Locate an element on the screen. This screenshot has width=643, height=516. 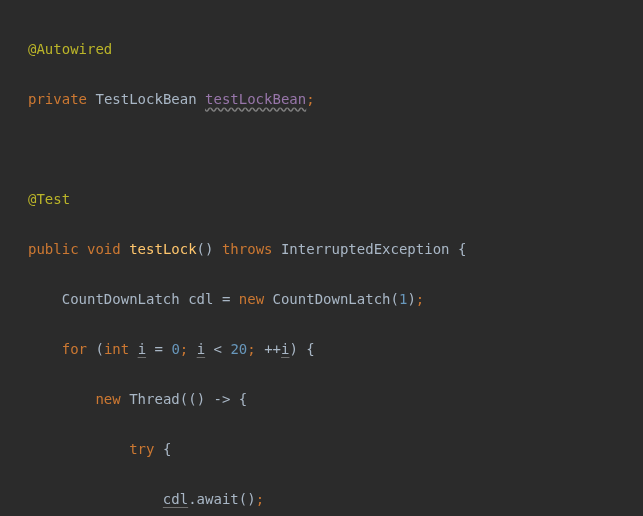
constructor-name: Thread is located at coordinates (154, 399).